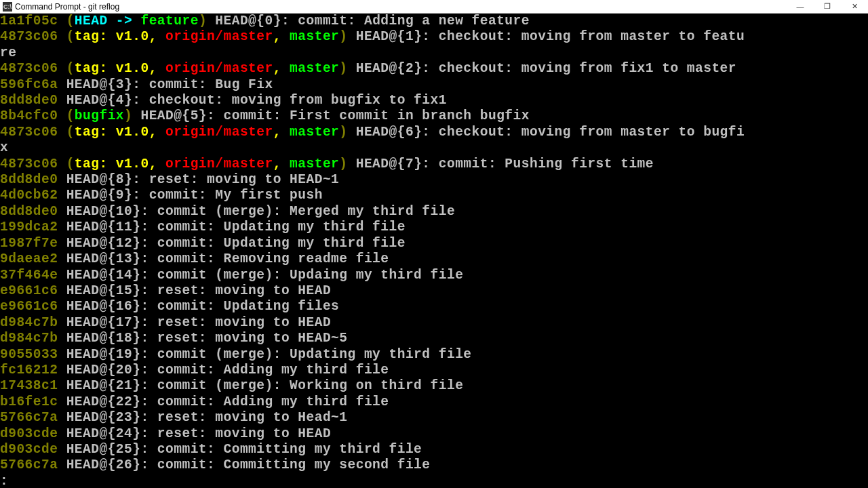  Describe the element at coordinates (252, 338) in the screenshot. I see `reflog-message: reset: moving to HEAD~5` at that location.